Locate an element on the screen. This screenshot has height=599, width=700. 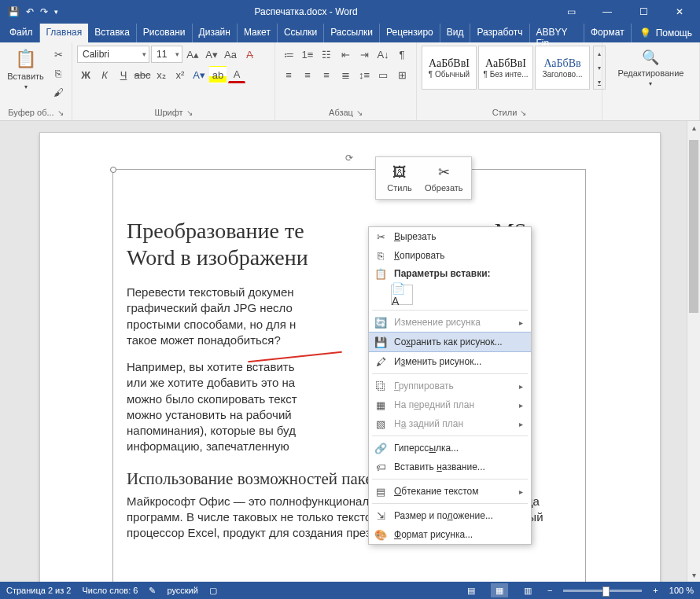
tell-me-label: Помощь is located at coordinates (674, 33).